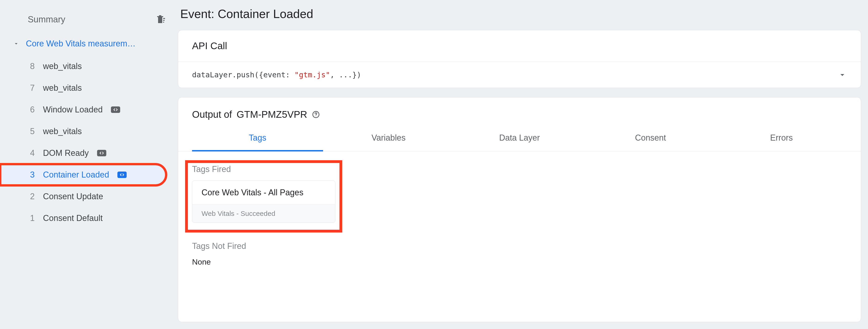  Describe the element at coordinates (650, 139) in the screenshot. I see `tab-consent: Consent` at that location.